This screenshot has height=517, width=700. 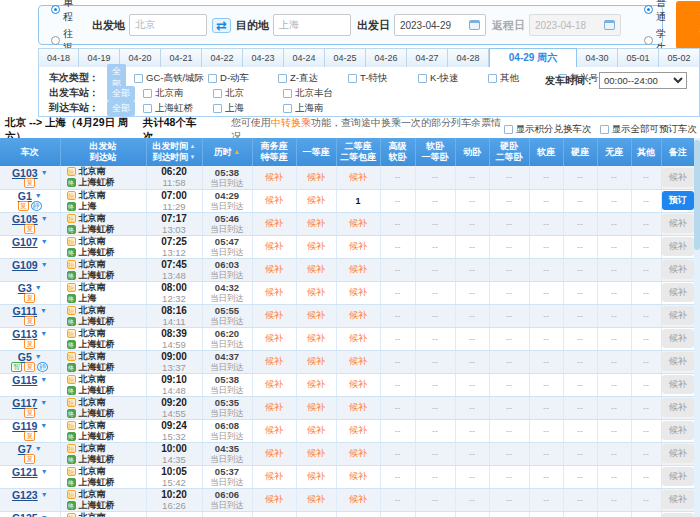 I want to click on train-number-link: G111, so click(x=26, y=311).